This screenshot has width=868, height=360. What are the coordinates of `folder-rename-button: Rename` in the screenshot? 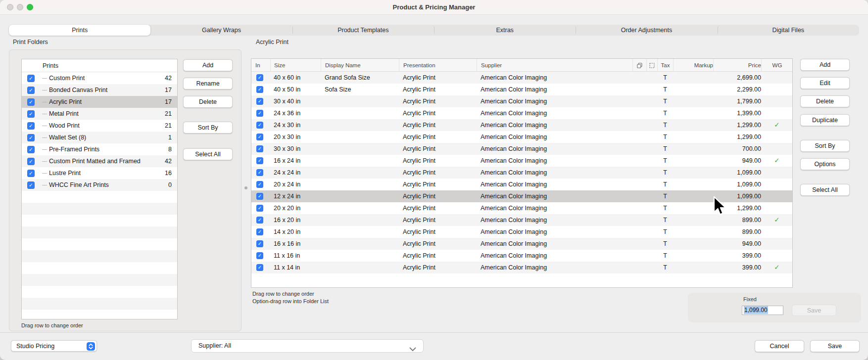 It's located at (208, 84).